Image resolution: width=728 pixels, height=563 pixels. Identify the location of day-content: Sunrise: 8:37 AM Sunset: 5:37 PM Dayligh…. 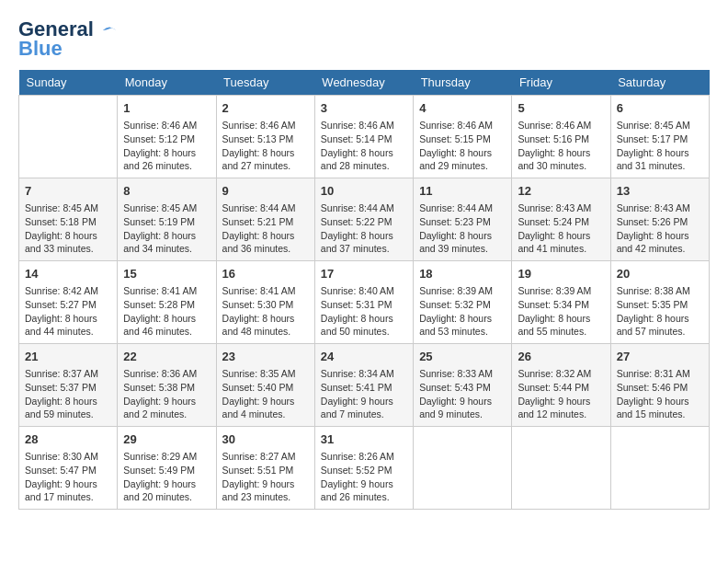
(68, 394).